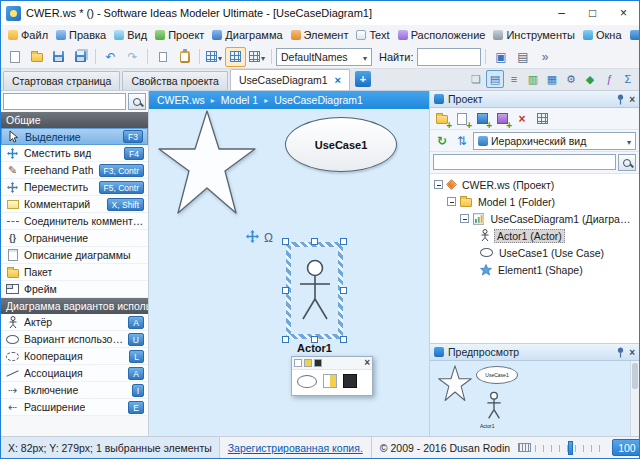 The image size is (640, 459). Describe the element at coordinates (318, 363) in the screenshot. I see `swatch-black` at that location.